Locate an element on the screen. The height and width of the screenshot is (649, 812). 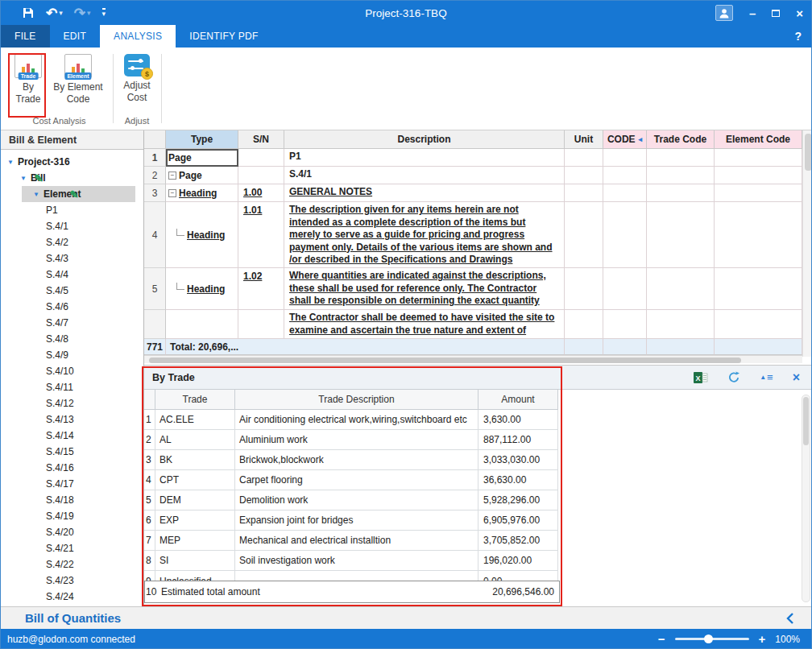
trade-code-cell: MEP is located at coordinates (195, 541).